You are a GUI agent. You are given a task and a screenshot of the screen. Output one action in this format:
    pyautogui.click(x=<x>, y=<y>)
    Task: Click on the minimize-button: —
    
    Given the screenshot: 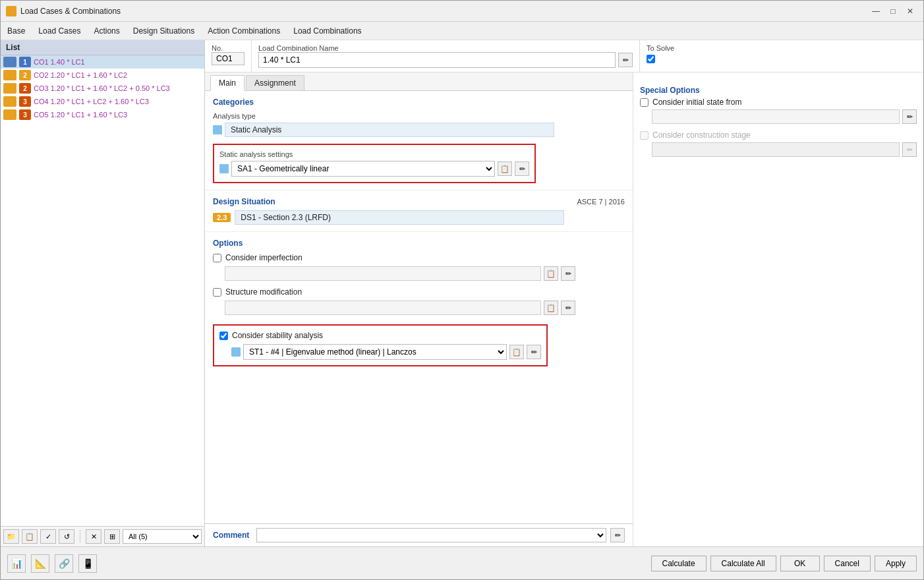 What is the action you would take?
    pyautogui.click(x=876, y=11)
    